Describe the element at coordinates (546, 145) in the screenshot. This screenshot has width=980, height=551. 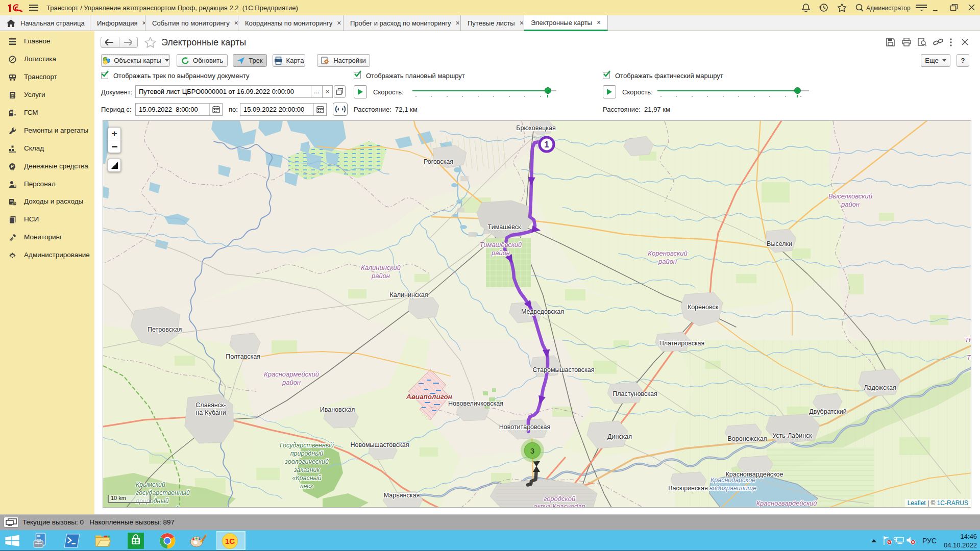
I see `svg-text: 1` at that location.